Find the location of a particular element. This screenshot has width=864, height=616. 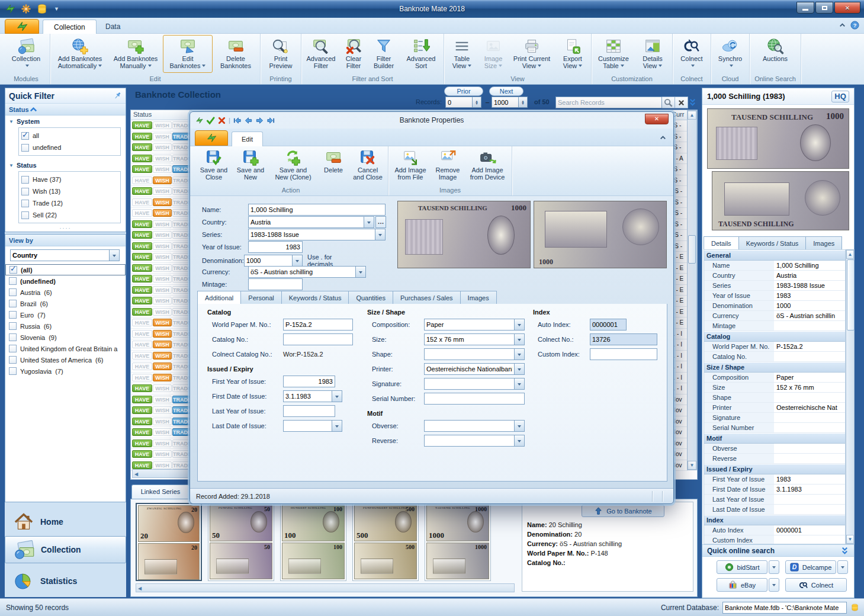

series-field is located at coordinates (311, 235).